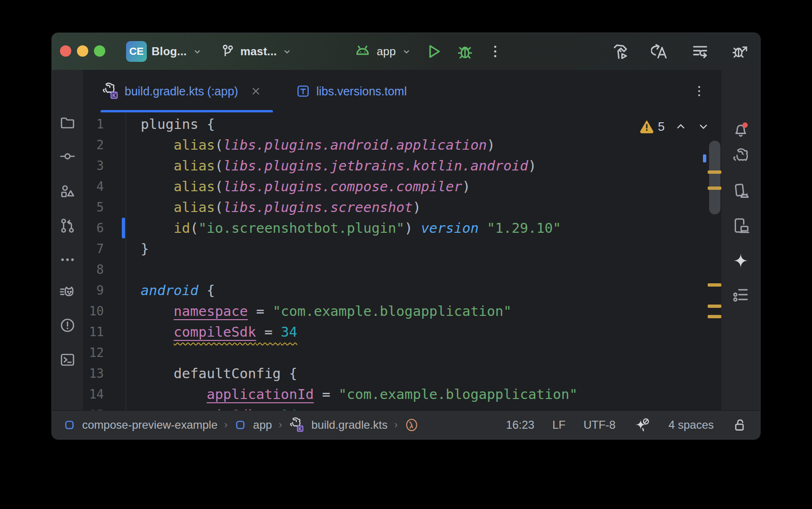  Describe the element at coordinates (164, 51) in the screenshot. I see `project-widget: CE Blog...` at that location.